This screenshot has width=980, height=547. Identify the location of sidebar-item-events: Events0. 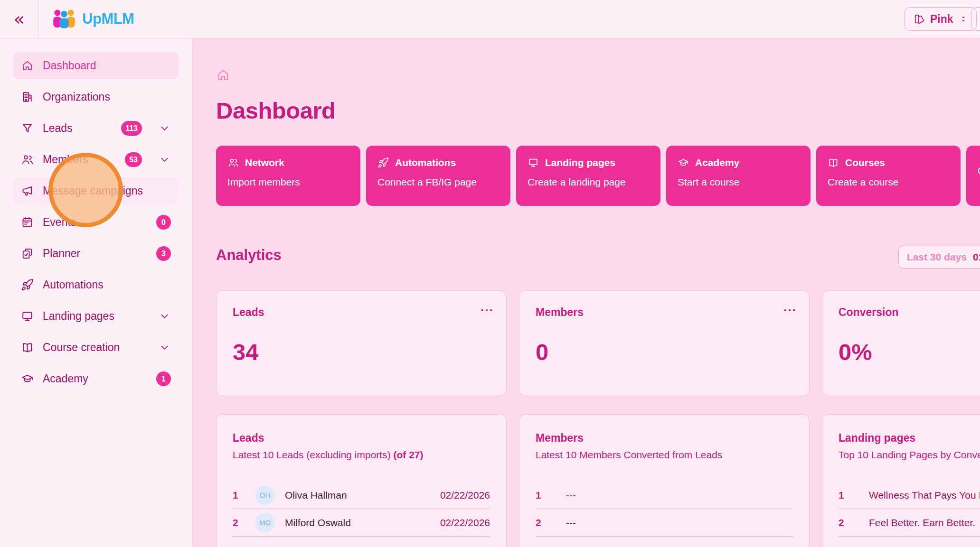
(96, 222).